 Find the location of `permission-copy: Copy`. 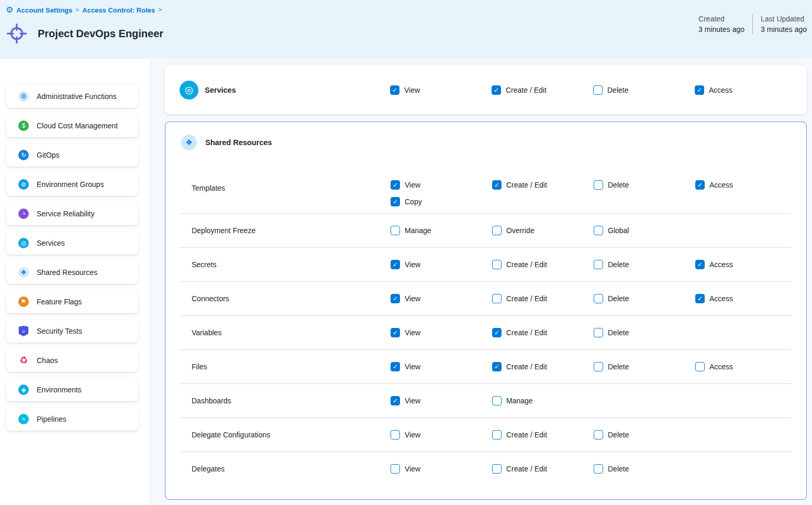

permission-copy: Copy is located at coordinates (406, 202).